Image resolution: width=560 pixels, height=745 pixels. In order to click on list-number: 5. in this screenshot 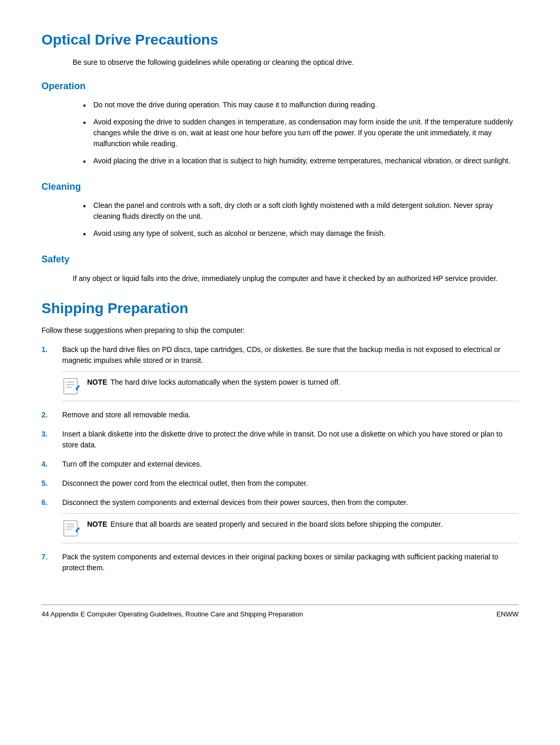, I will do `click(49, 483)`.